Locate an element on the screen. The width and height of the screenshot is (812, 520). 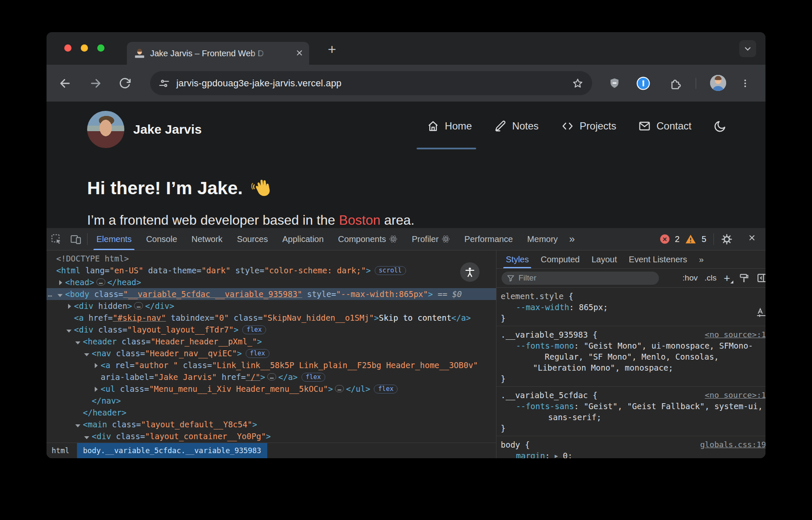
styles-filter-input: Filter is located at coordinates (580, 278).